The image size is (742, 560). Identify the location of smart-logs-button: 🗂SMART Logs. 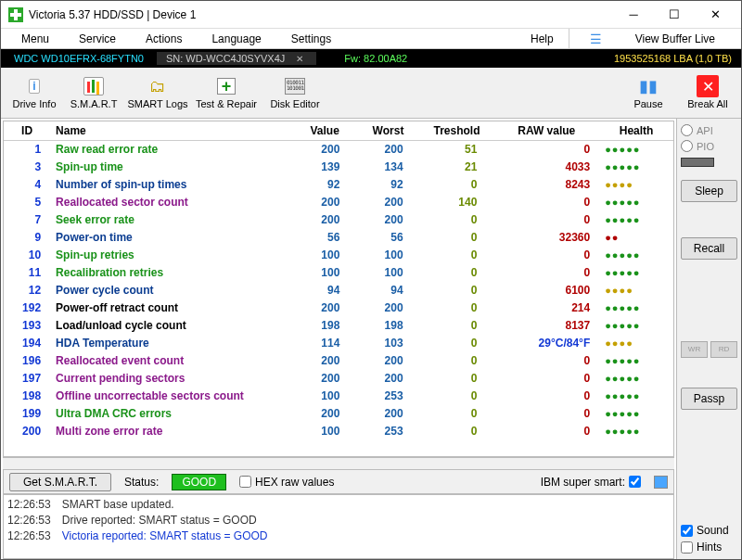
(158, 93).